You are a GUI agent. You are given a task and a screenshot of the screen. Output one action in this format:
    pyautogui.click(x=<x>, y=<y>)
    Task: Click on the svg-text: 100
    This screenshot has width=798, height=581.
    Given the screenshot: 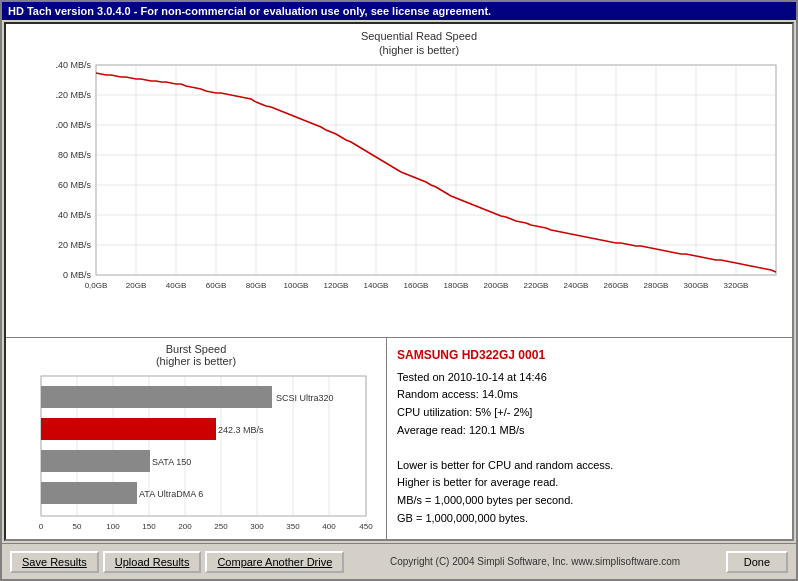 What is the action you would take?
    pyautogui.click(x=113, y=526)
    